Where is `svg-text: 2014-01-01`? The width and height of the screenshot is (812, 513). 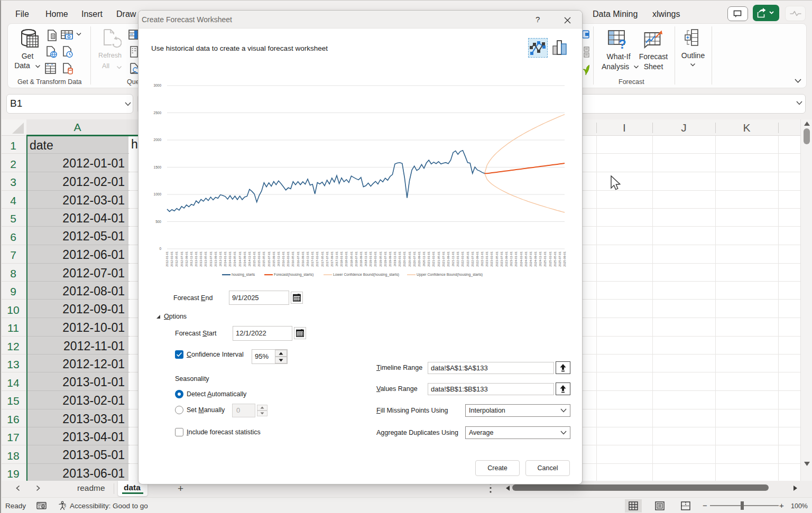 svg-text: 2014-01-01 is located at coordinates (225, 259).